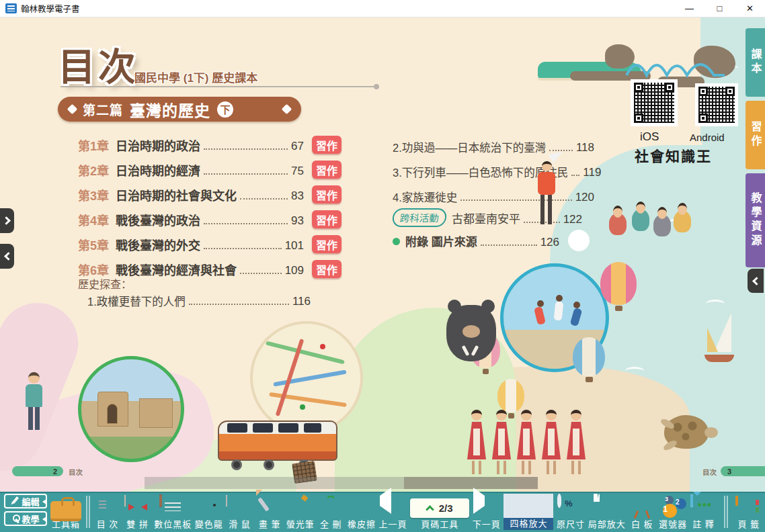 The height and width of the screenshot is (532, 765). Describe the element at coordinates (756, 220) in the screenshot. I see `side-tab-2: 教學資源` at that location.